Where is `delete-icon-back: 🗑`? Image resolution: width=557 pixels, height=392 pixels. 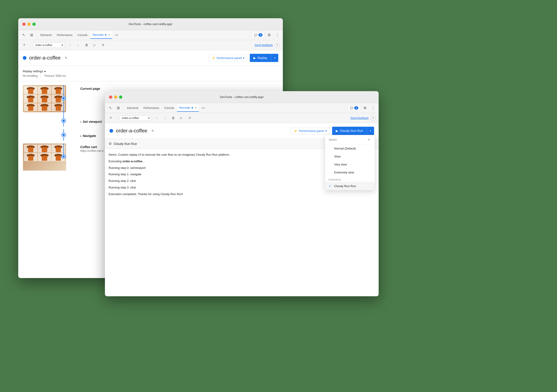
delete-icon-back: 🗑 is located at coordinates (86, 45).